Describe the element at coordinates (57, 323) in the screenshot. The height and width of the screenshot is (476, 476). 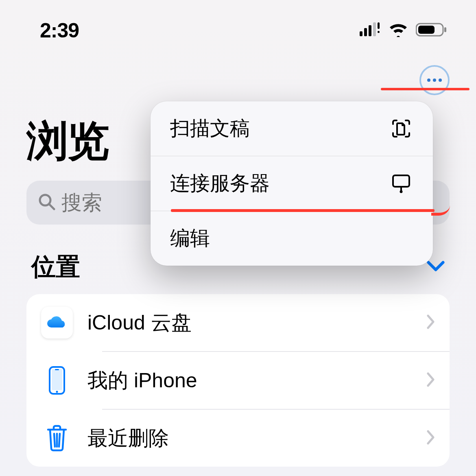
I see `icloud-icon` at that location.